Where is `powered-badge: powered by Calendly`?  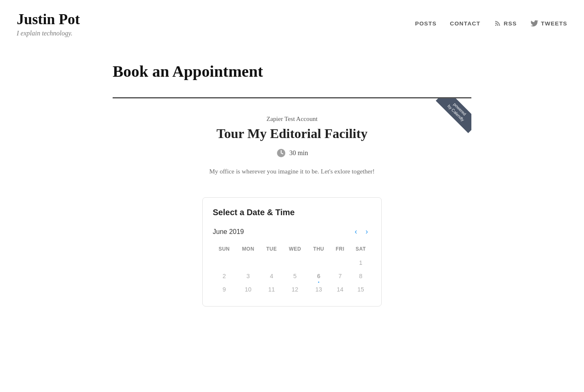
powered-badge: powered by Calendly is located at coordinates (453, 117).